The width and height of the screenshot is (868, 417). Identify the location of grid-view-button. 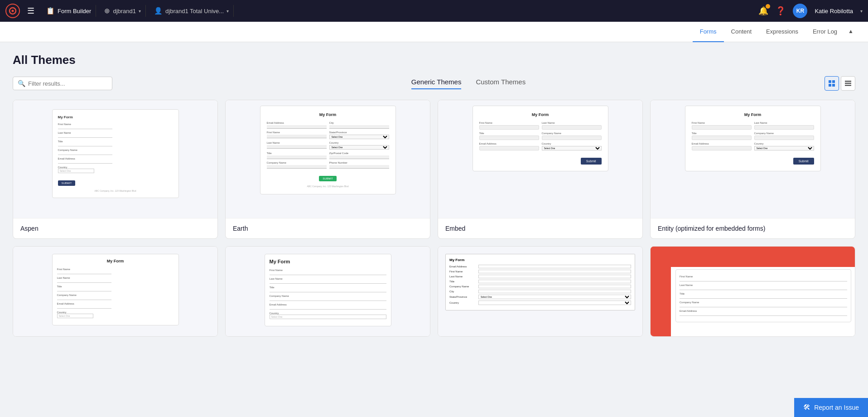
(832, 83).